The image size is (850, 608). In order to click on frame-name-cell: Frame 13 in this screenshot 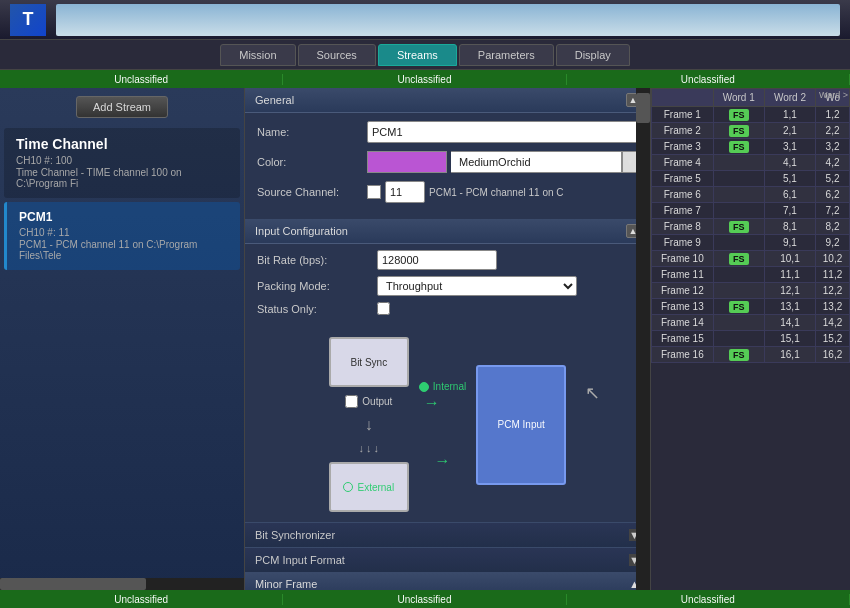, I will do `click(683, 307)`.